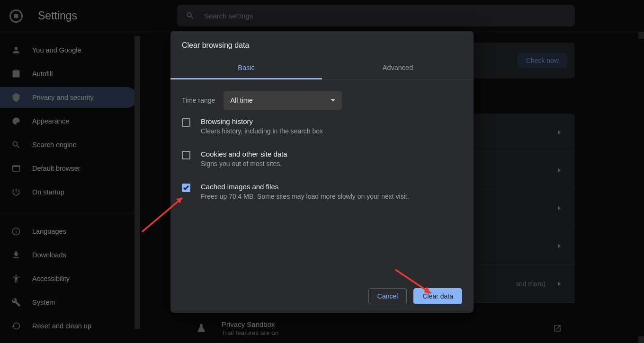  Describe the element at coordinates (69, 168) in the screenshot. I see `sidebar-item-default-browser: Default browser` at that location.